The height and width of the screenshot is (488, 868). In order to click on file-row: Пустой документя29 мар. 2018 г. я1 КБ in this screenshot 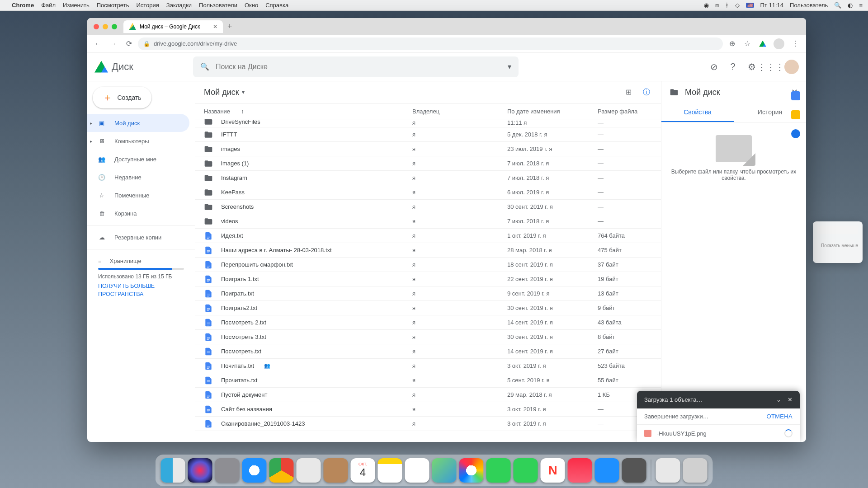, I will do `click(428, 395)`.